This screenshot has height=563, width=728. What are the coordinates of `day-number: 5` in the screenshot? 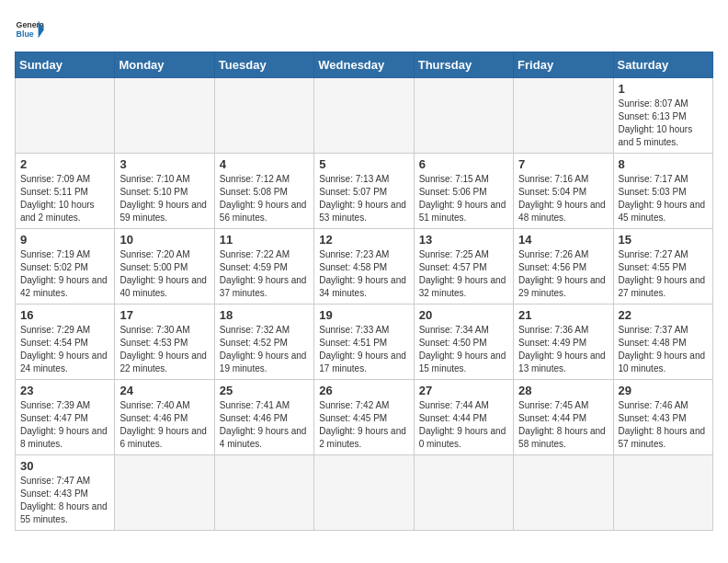 It's located at (364, 164).